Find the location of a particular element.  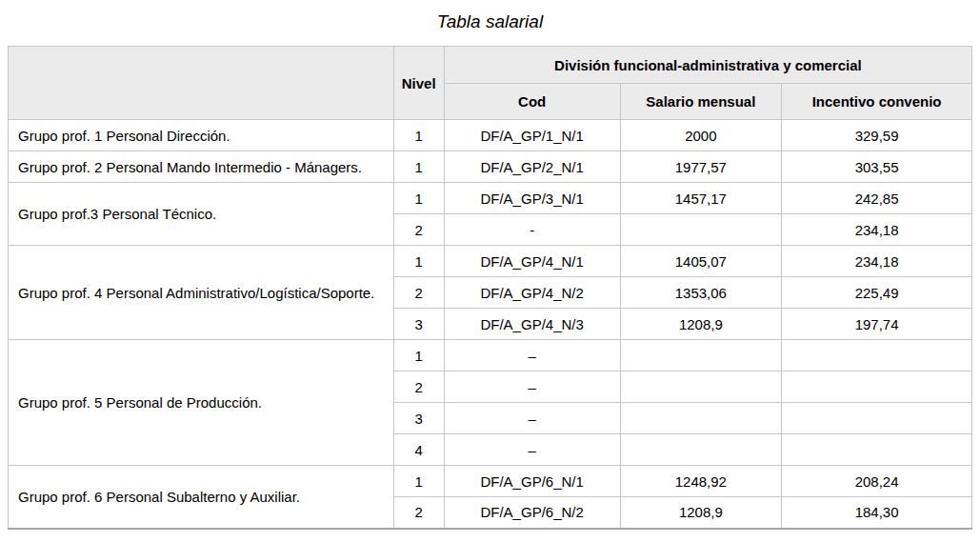

cod-cell: DF/A_GP/3_N/1 is located at coordinates (531, 198).